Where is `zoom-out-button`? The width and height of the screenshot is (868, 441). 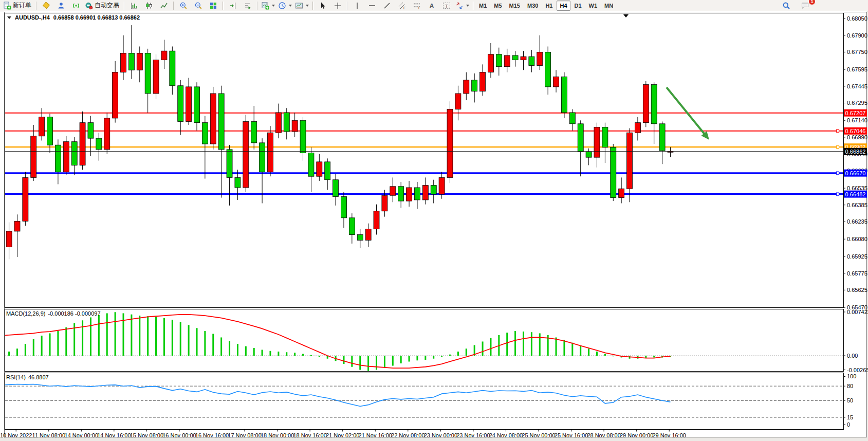
zoom-out-button is located at coordinates (198, 6).